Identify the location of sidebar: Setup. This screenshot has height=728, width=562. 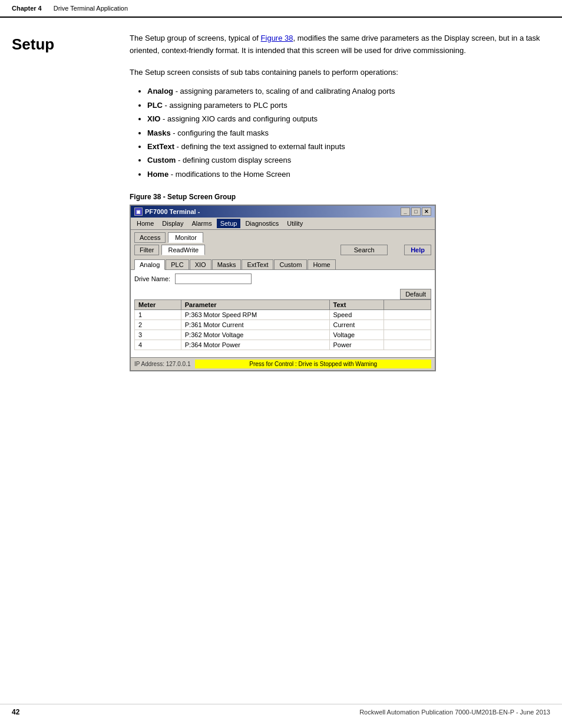
(59, 202).